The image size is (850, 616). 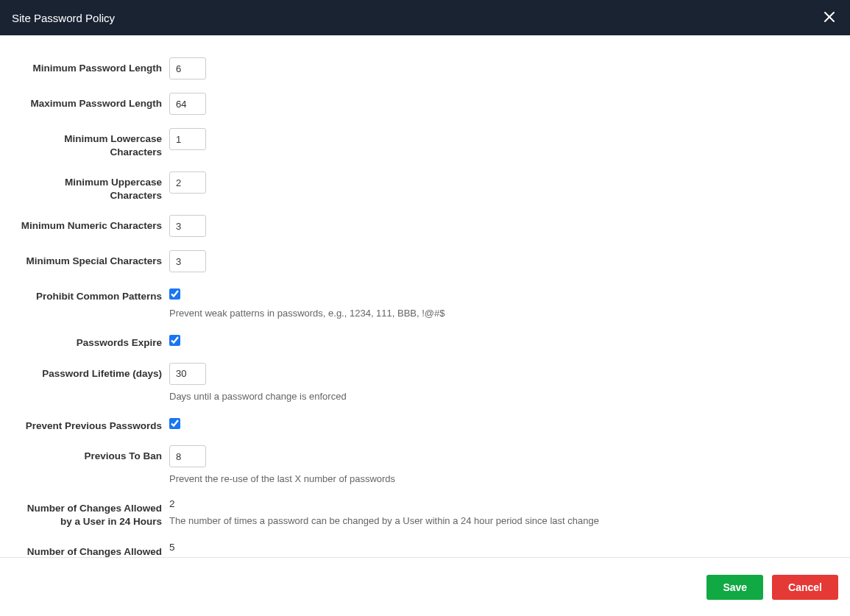 I want to click on previous-ban-helper: Prevent the re-use of the last X number …, so click(x=500, y=478).